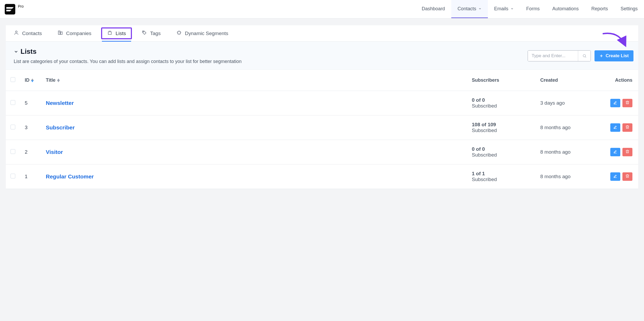 This screenshot has width=644, height=321. Describe the element at coordinates (559, 56) in the screenshot. I see `search-group` at that location.